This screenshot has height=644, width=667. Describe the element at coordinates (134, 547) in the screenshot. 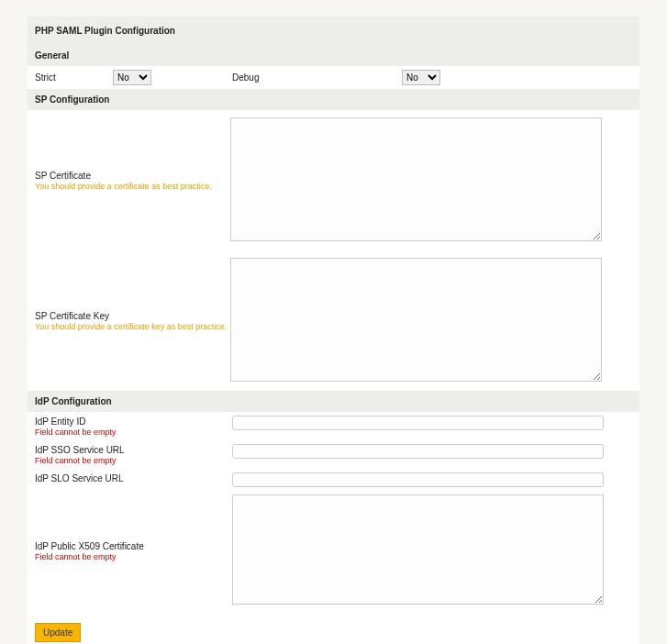

I see `idp-x509-label: IdP Public X509 Certificate` at that location.